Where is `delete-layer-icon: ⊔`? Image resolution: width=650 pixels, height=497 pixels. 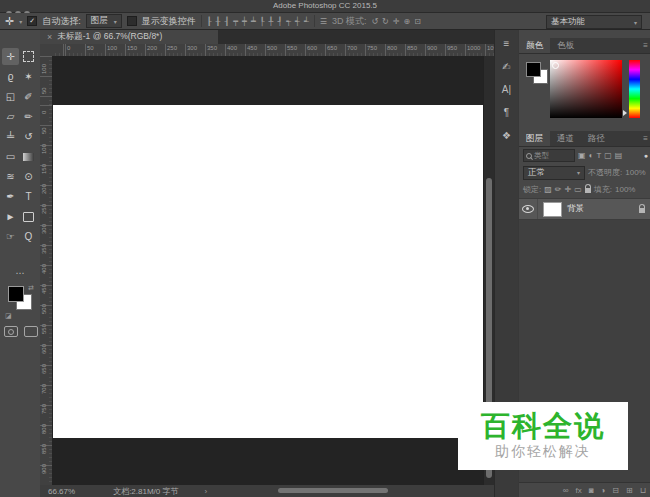
delete-layer-icon: ⊔ is located at coordinates (643, 490).